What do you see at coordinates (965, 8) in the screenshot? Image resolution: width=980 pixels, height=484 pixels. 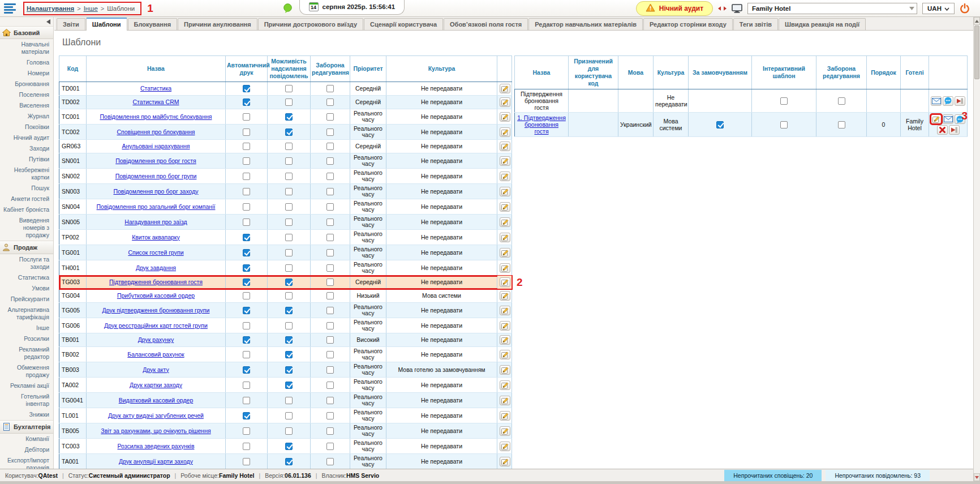 I see `power-logout-icon` at bounding box center [965, 8].